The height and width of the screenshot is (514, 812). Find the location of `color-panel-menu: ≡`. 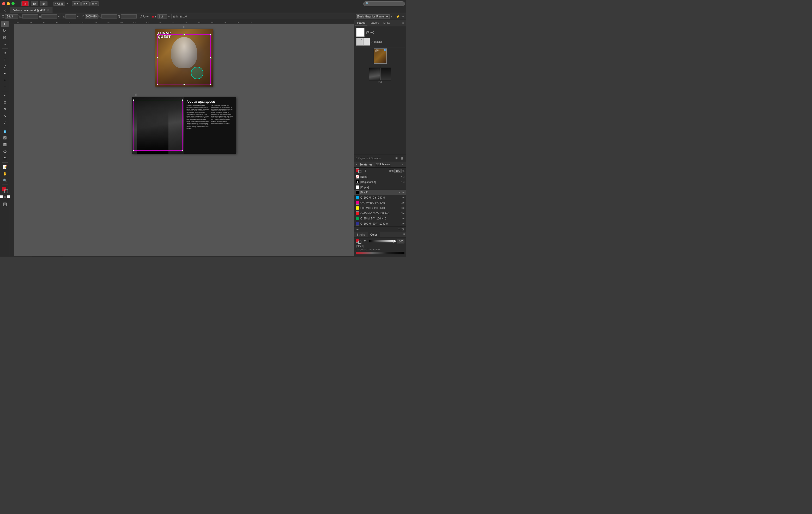

color-panel-menu: ≡ is located at coordinates (404, 234).